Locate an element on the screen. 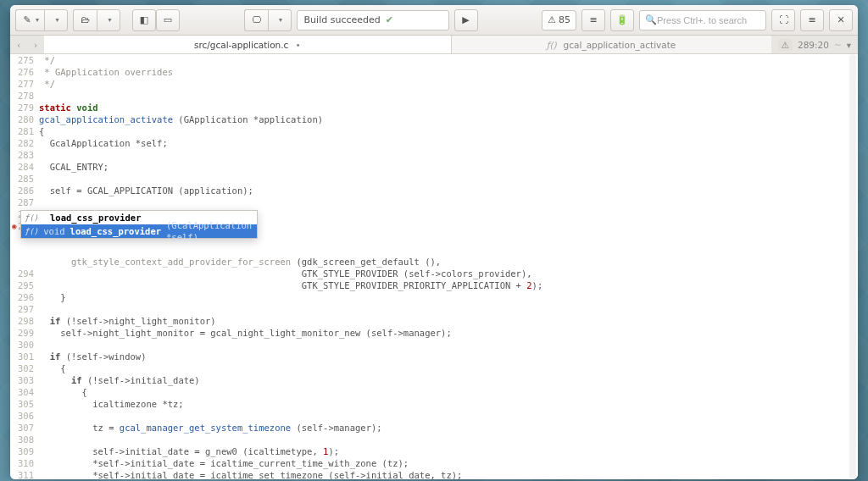 The height and width of the screenshot is (481, 868). warnings-button: ⚠ 85 is located at coordinates (559, 20).